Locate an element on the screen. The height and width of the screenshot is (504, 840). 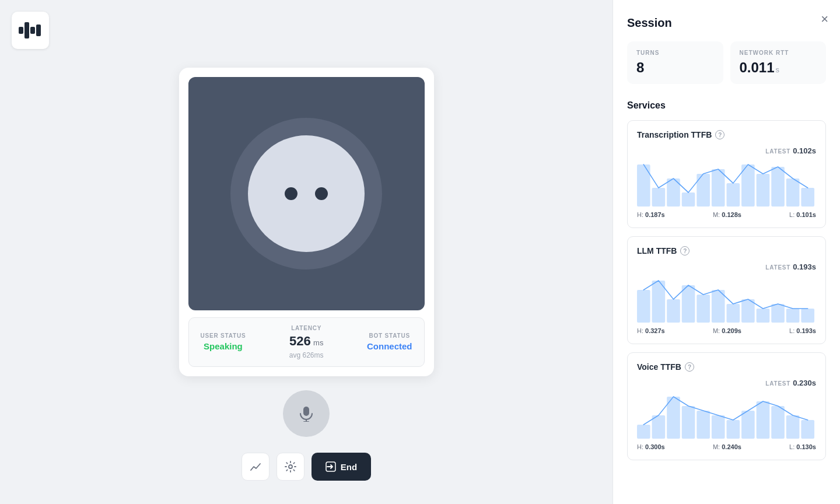
rtt-card: NETWORK RTT 0.011s is located at coordinates (778, 63).